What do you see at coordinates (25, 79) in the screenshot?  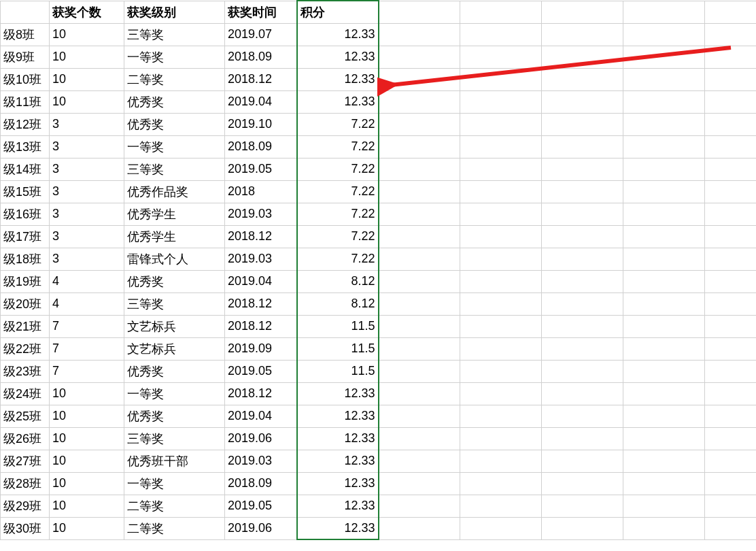 I see `cell-class: 级10班` at bounding box center [25, 79].